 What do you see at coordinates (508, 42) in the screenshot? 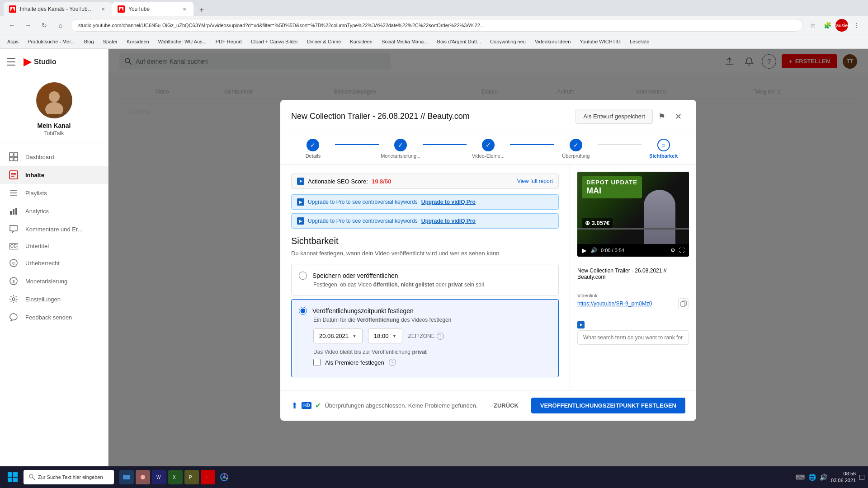
I see `copywriting-bookmark: Copywriting neu` at bounding box center [508, 42].